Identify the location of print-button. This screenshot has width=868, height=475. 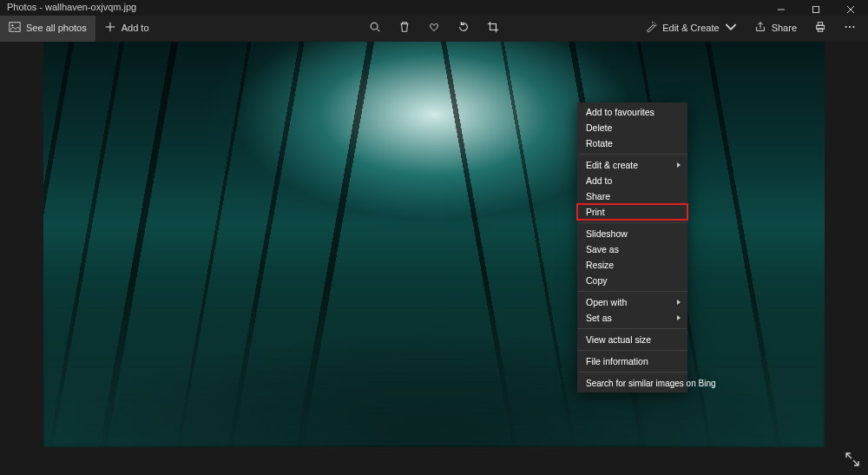
(820, 28).